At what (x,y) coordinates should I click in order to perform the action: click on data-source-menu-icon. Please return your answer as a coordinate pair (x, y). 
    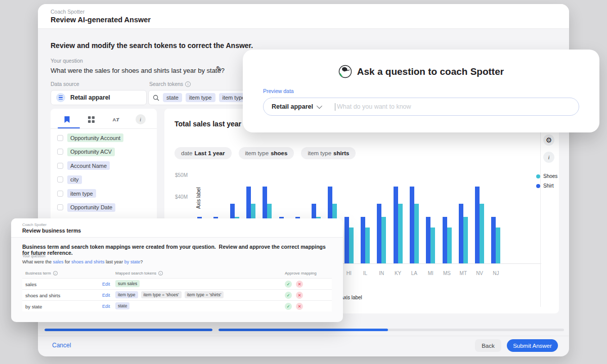
    Looking at the image, I should click on (61, 98).